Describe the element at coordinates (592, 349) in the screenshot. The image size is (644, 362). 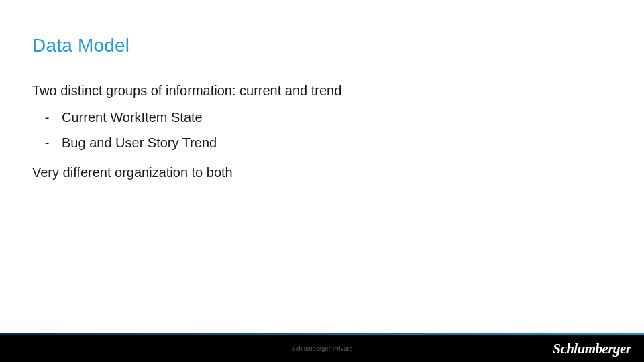
I see `brand-logo: Schlumberger` at that location.